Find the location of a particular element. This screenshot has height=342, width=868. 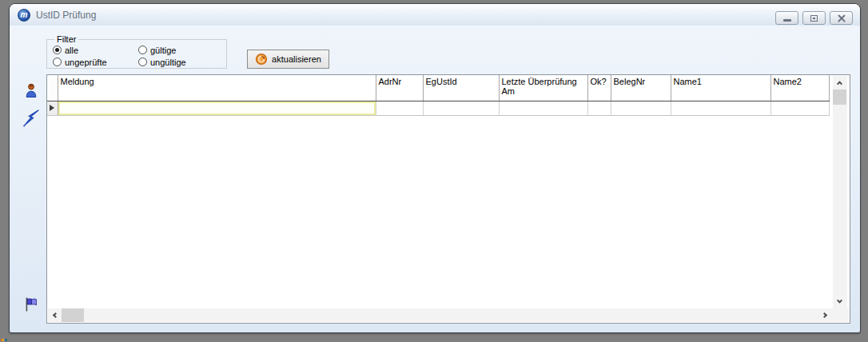

column-header-adrnr: AdrNr is located at coordinates (400, 88).